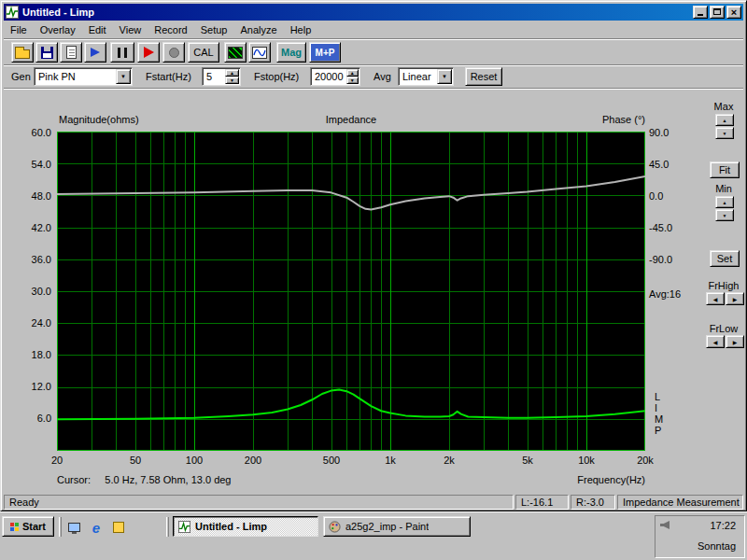 This screenshot has height=560, width=747. What do you see at coordinates (329, 77) in the screenshot?
I see `fstop-value: 20000` at bounding box center [329, 77].